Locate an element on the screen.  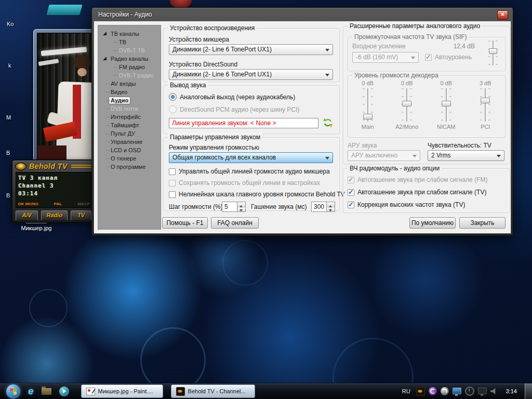
volume-mode-combo: Общая громкость для всех каналов is located at coordinates (251, 158).